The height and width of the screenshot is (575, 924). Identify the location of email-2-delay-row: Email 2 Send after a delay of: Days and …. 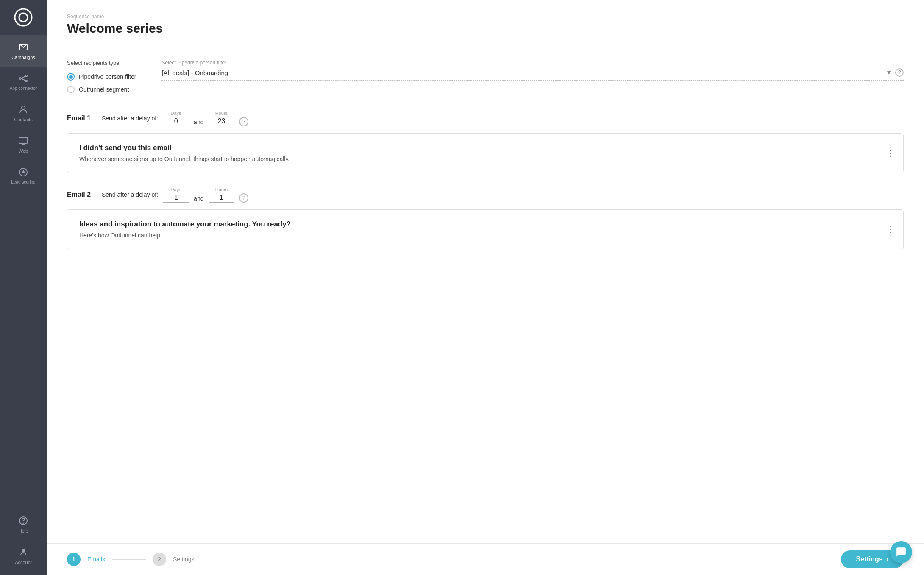
(485, 195).